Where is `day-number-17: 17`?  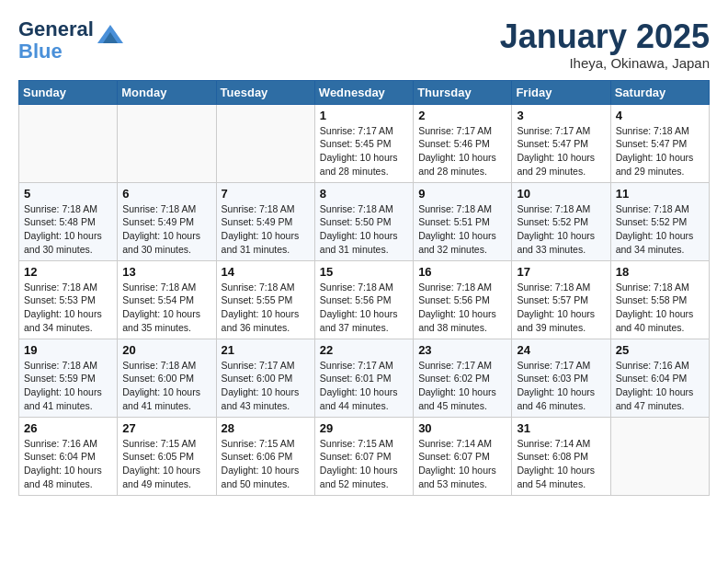 day-number-17: 17 is located at coordinates (561, 272).